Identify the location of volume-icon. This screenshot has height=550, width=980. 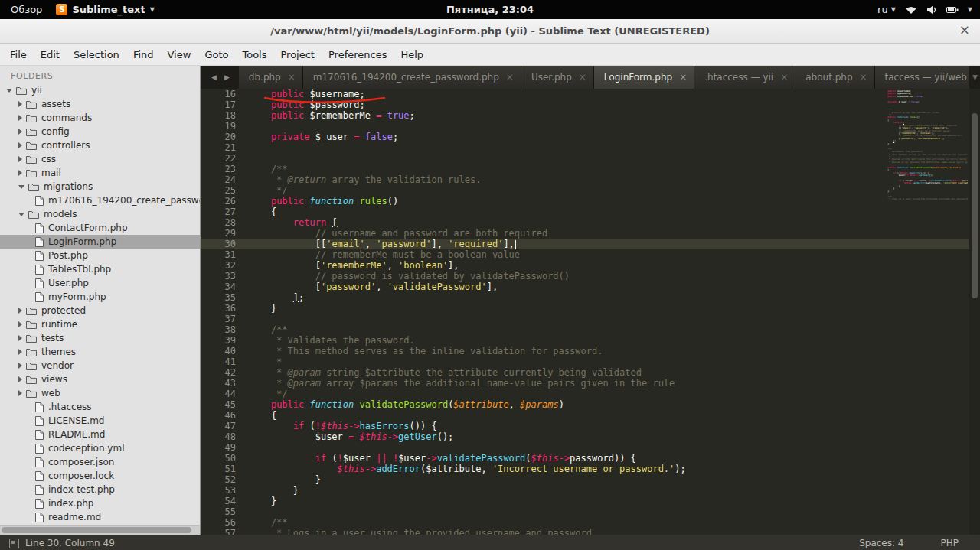
(932, 10).